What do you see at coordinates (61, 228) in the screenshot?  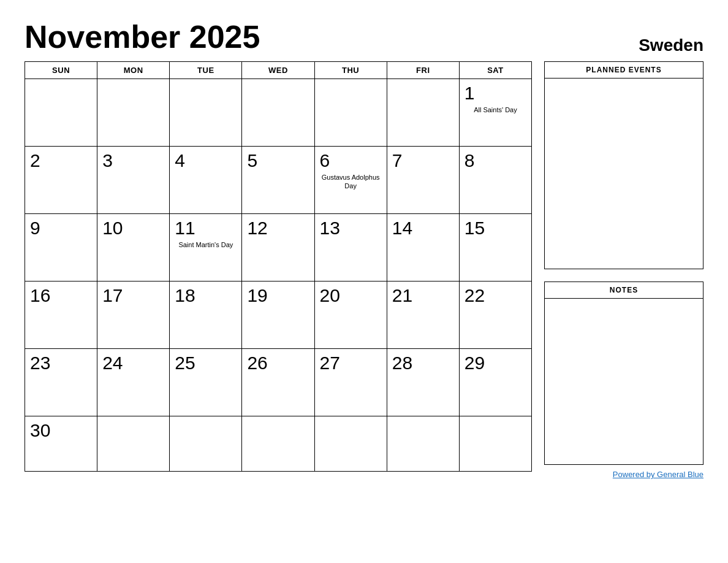 I see `day-number: 9` at bounding box center [61, 228].